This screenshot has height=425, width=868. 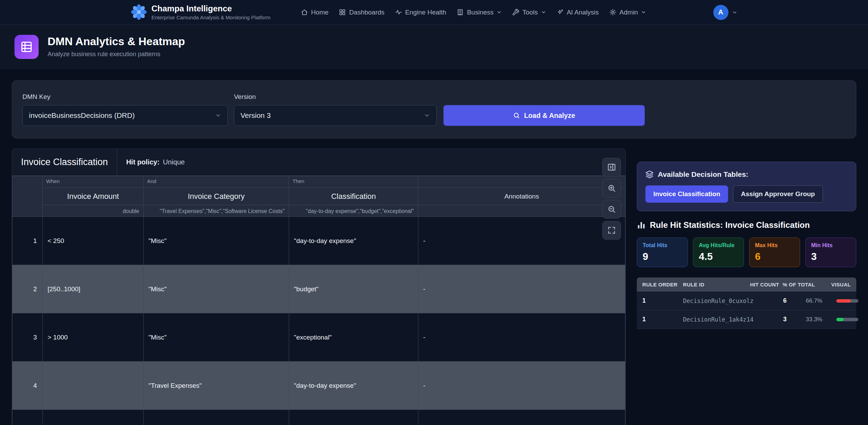 I want to click on navbar: Champa Intelligence Enterprise Camunda A…, so click(x=434, y=12).